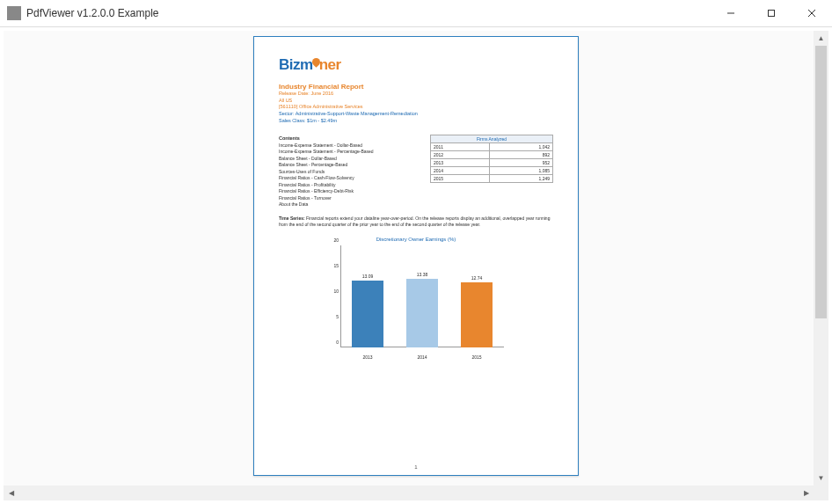 This screenshot has height=504, width=832. Describe the element at coordinates (333, 342) in the screenshot. I see `y-tick-label: 0` at that location.